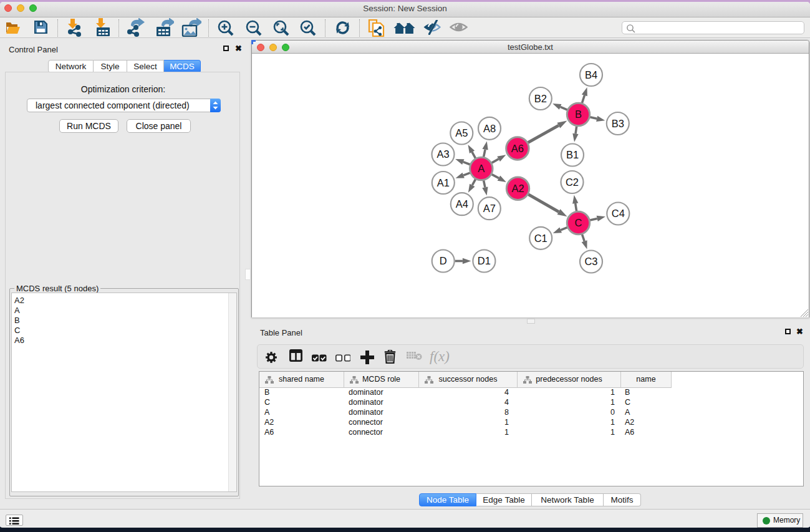 This screenshot has width=810, height=532. What do you see at coordinates (591, 75) in the screenshot?
I see `svg-text: B4` at bounding box center [591, 75].